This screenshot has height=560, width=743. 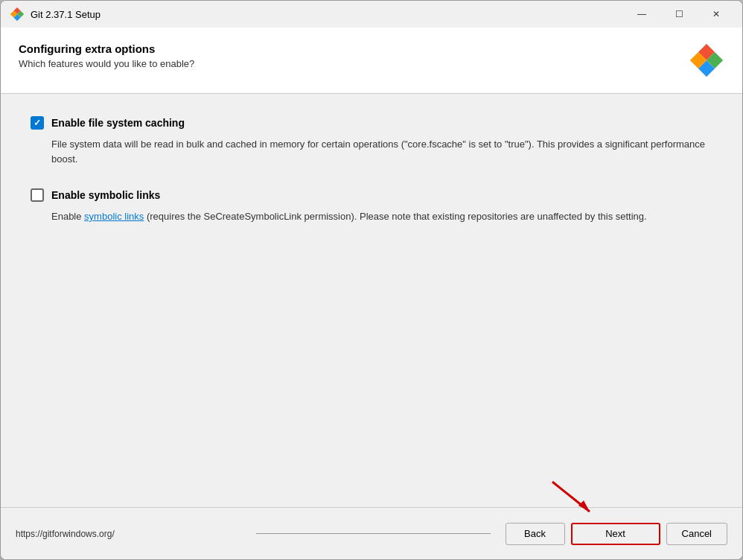 I want to click on footer-separator, so click(x=374, y=533).